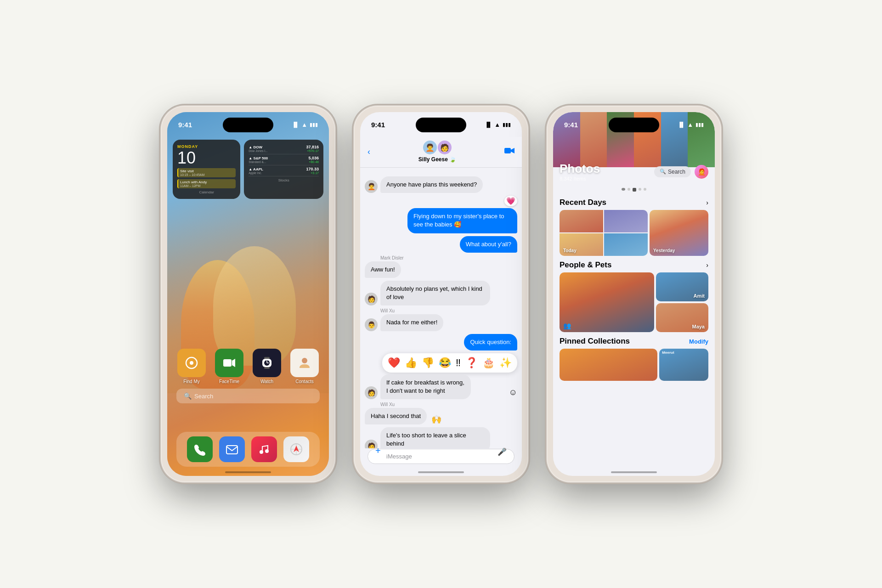 This screenshot has height=588, width=882. Describe the element at coordinates (449, 258) in the screenshot. I see `sender-label-mark: Mark Disler` at that location.